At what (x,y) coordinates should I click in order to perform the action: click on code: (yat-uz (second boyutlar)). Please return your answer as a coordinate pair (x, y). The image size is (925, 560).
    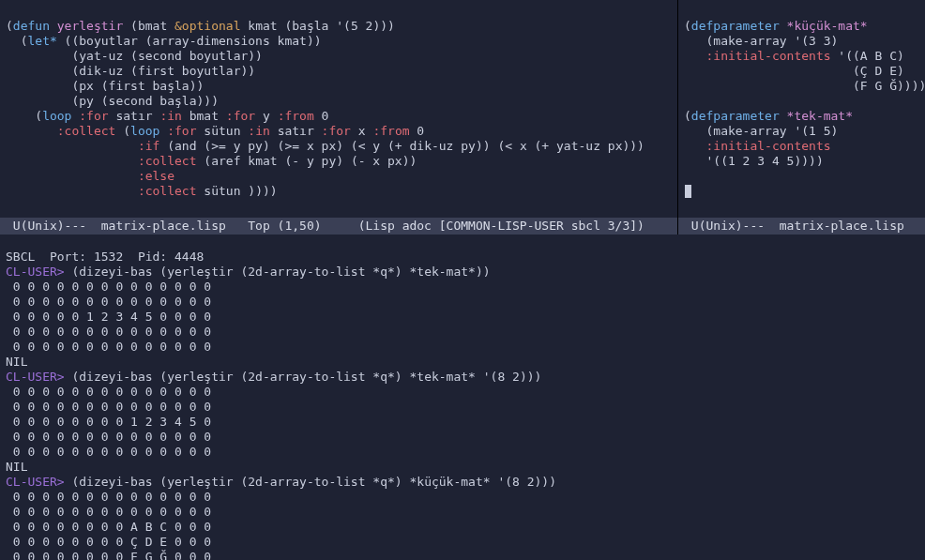
    Looking at the image, I should click on (134, 56).